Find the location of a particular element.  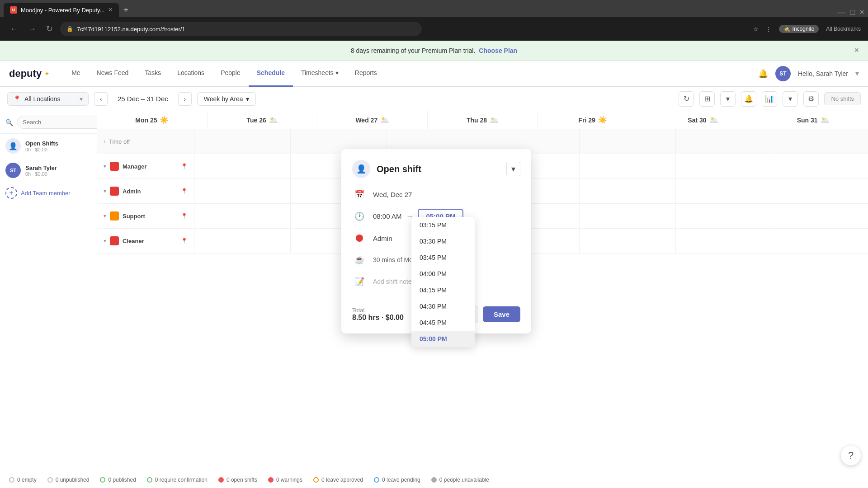

timeoff-label: › Time off is located at coordinates (146, 141).